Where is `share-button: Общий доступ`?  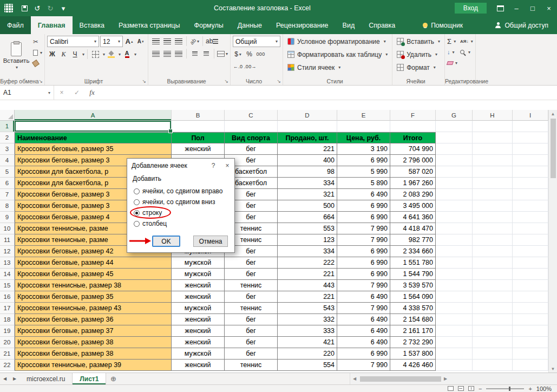 share-button: Общий доступ is located at coordinates (522, 25).